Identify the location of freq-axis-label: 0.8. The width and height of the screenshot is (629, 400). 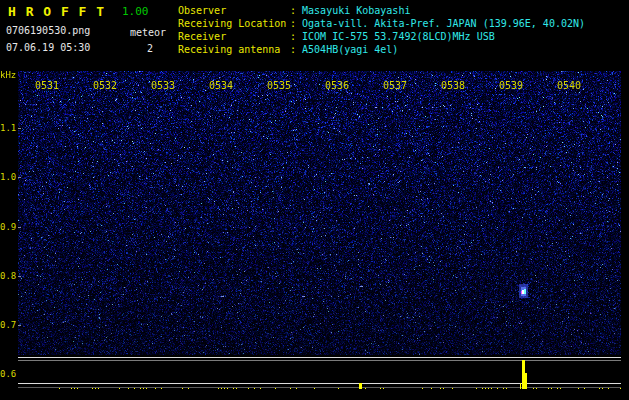
(8, 276).